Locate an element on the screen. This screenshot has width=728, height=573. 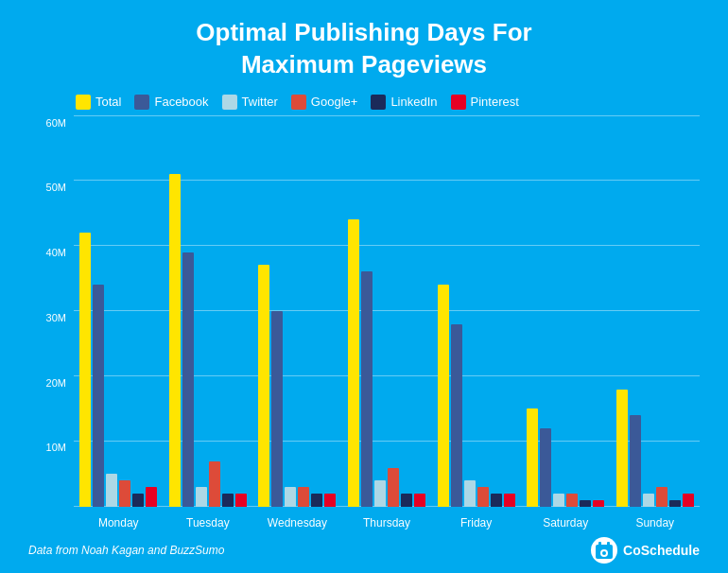
brand-logo is located at coordinates (604, 550).